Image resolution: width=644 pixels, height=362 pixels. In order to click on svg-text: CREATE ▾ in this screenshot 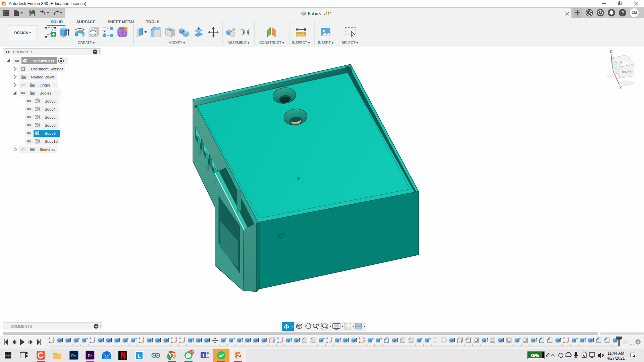, I will do `click(87, 43)`.